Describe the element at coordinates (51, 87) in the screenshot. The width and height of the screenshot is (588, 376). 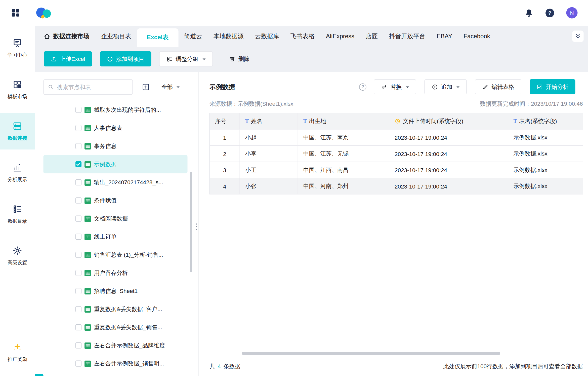
I see `search-icon` at that location.